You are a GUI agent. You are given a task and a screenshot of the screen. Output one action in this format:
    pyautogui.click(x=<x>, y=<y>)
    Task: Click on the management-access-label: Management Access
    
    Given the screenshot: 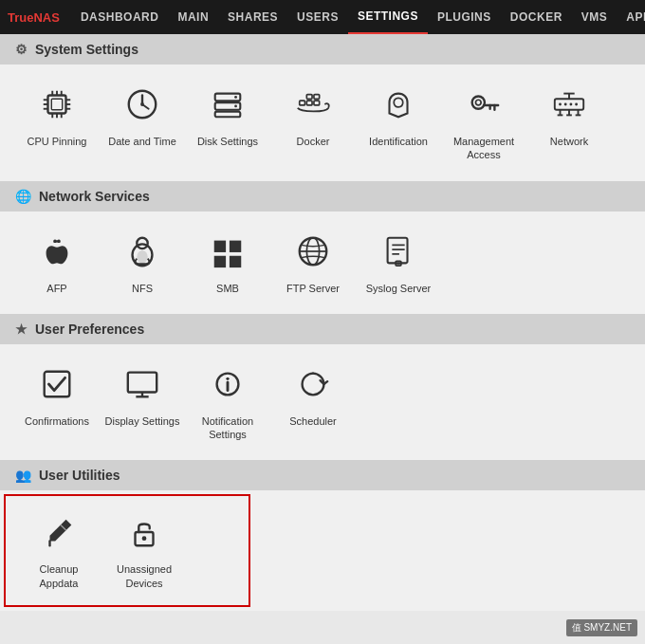 What is the action you would take?
    pyautogui.click(x=484, y=148)
    